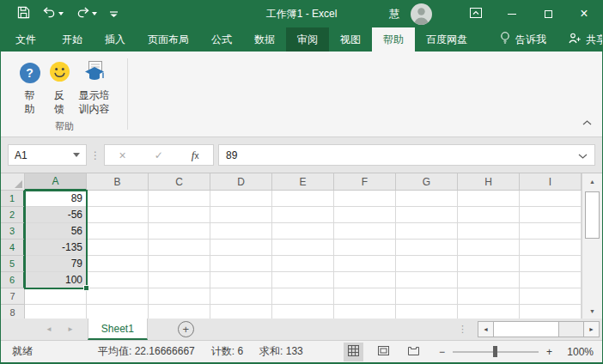  What do you see at coordinates (53, 14) in the screenshot?
I see `undo-button` at bounding box center [53, 14].